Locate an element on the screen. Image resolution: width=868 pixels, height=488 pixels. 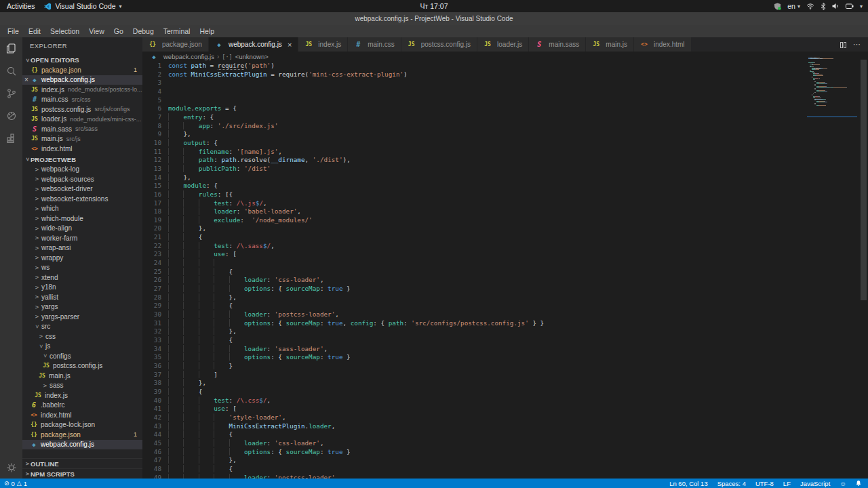
tree-item-package.json: {}package.json1 is located at coordinates (83, 435).